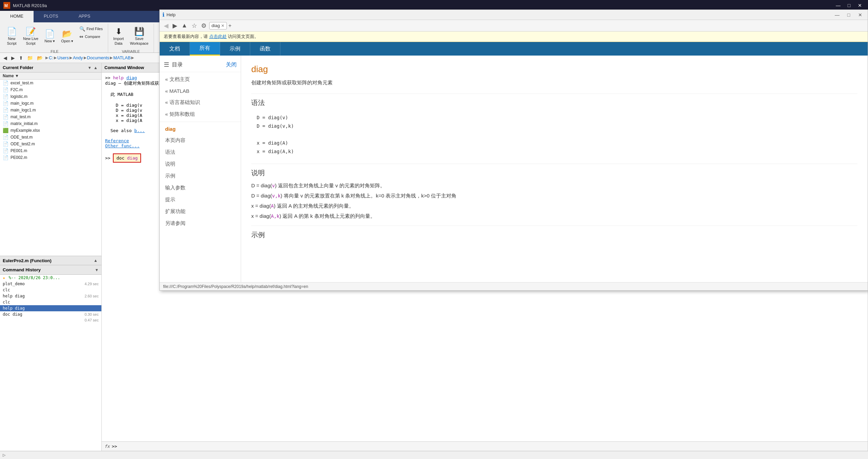 This screenshot has height=459, width=868. Describe the element at coordinates (166, 26) in the screenshot. I see `help-back-button: ◀` at that location.